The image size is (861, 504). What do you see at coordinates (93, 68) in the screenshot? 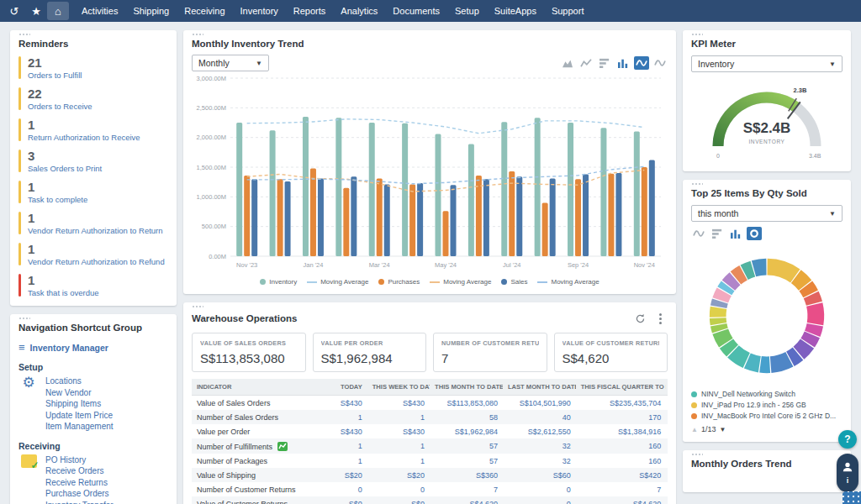
I see `reminder-item: 21Orders to Fulfill` at bounding box center [93, 68].